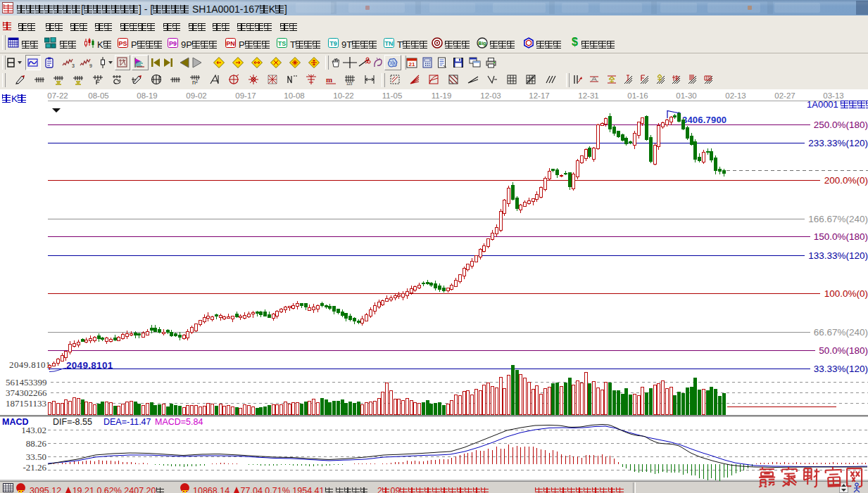 This screenshot has height=493, width=868. What do you see at coordinates (841, 332) in the screenshot?
I see `svg-text: 66.67%(240)` at bounding box center [841, 332].